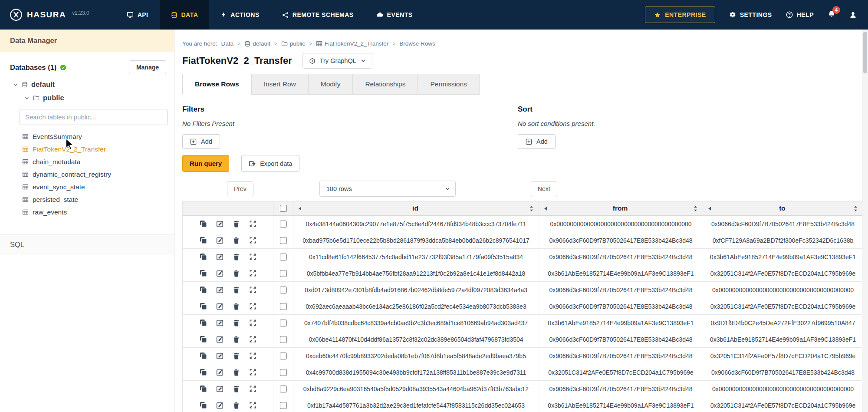  What do you see at coordinates (865, 53) in the screenshot?
I see `scrollbar-thumb` at bounding box center [865, 53].